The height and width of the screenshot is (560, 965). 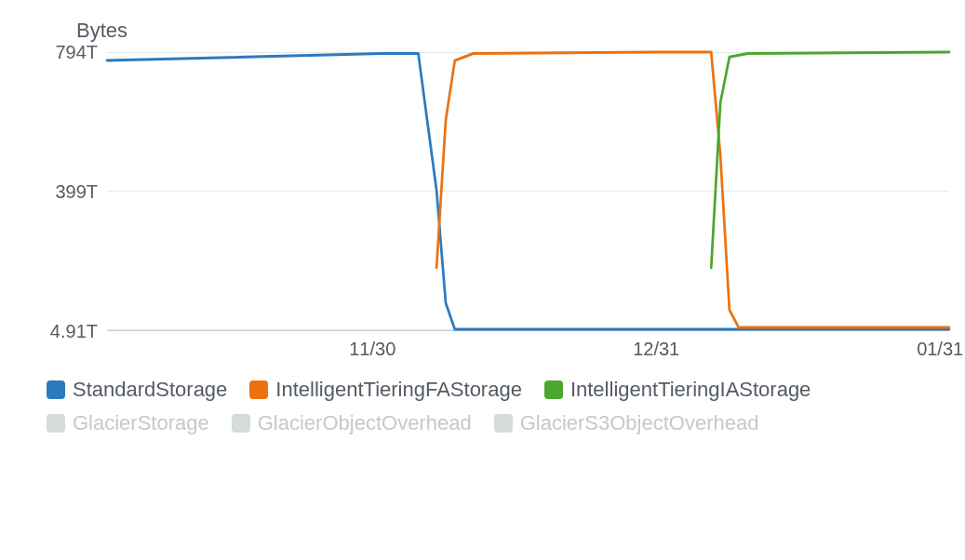 What do you see at coordinates (63, 192) in the screenshot?
I see `y-axis: 794T399T4.91T` at bounding box center [63, 192].